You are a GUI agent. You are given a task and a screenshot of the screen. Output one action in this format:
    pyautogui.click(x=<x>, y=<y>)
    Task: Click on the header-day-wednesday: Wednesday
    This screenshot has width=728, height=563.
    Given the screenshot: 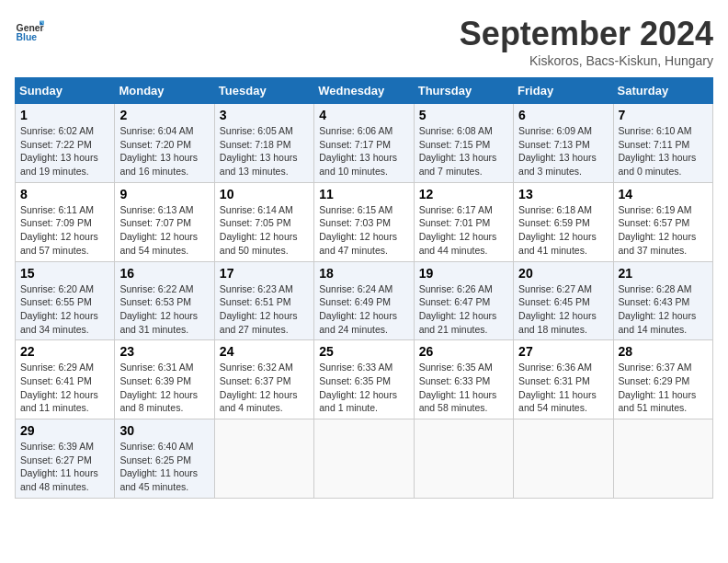 What is the action you would take?
    pyautogui.click(x=364, y=91)
    